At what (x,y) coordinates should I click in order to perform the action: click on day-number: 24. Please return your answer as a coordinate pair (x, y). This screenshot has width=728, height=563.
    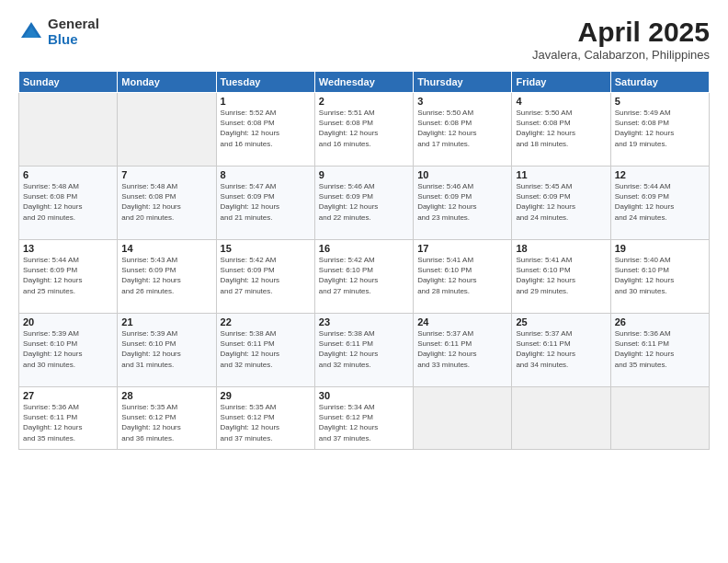
    Looking at the image, I should click on (462, 322).